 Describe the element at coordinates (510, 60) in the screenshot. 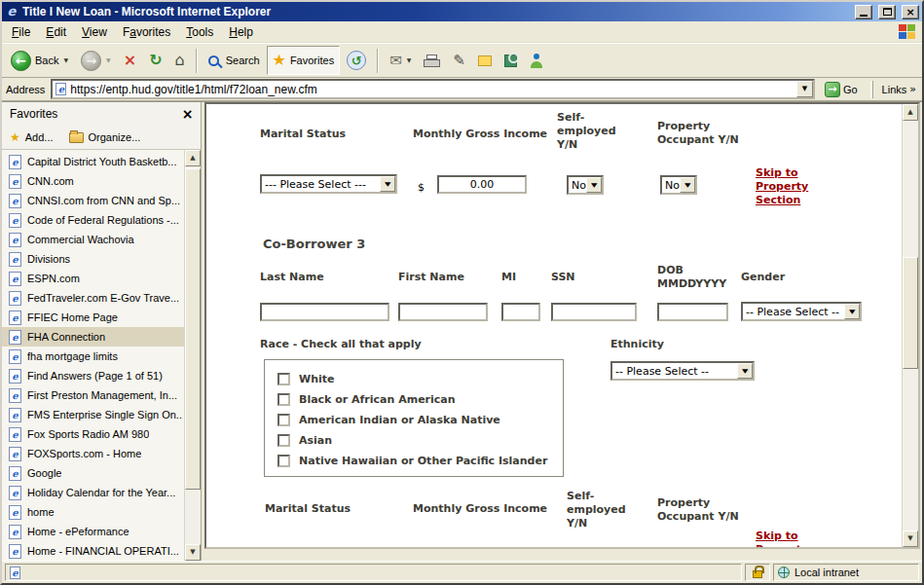

I see `research-button` at that location.